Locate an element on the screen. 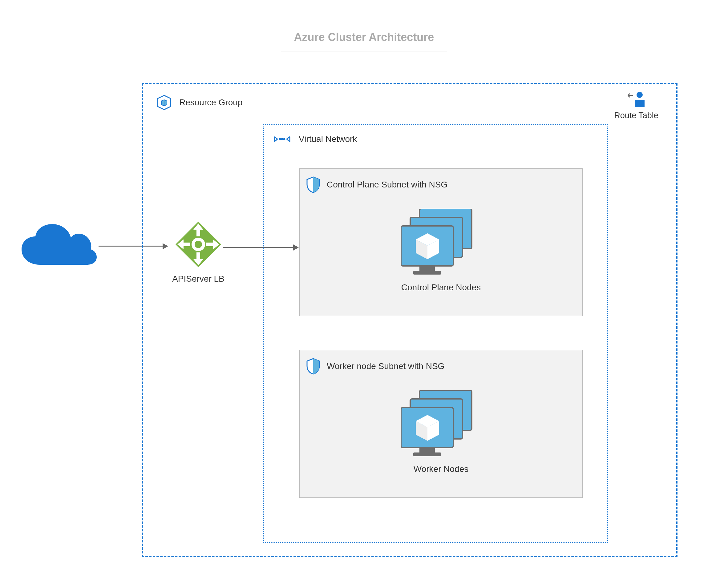  title-underline is located at coordinates (364, 51).